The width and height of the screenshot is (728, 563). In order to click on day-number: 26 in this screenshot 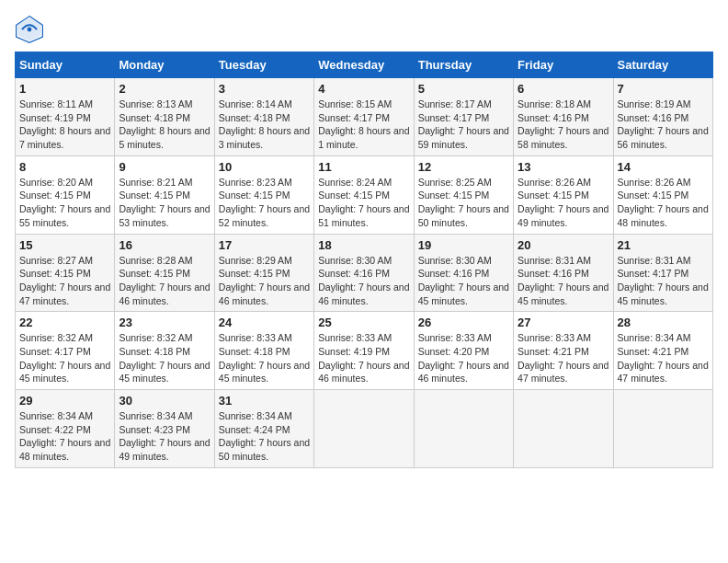, I will do `click(463, 322)`.